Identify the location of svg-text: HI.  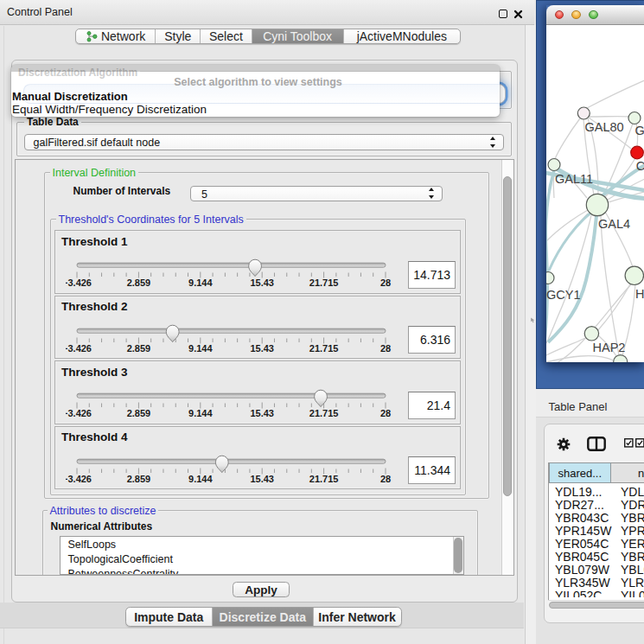
(640, 293).